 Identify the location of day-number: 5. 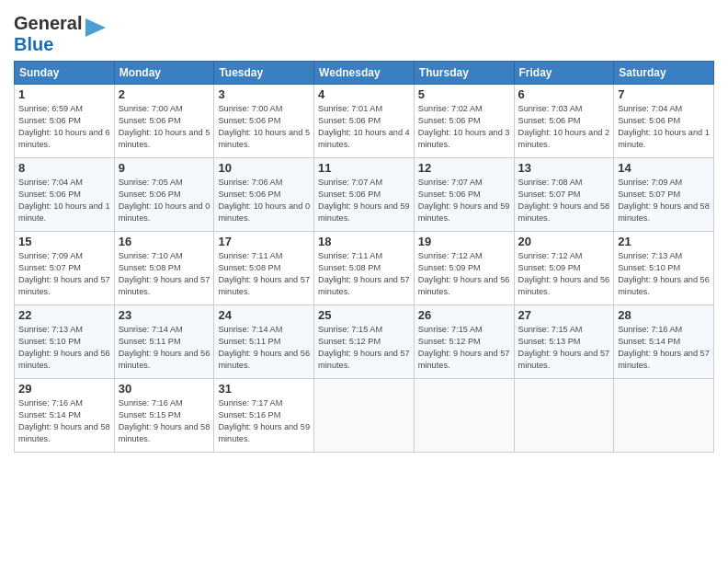
(464, 94).